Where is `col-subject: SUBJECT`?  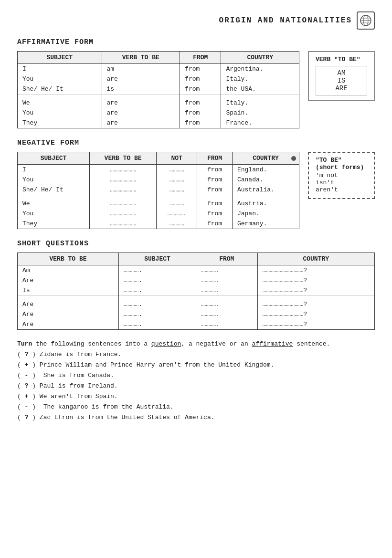
col-subject: SUBJECT is located at coordinates (60, 58).